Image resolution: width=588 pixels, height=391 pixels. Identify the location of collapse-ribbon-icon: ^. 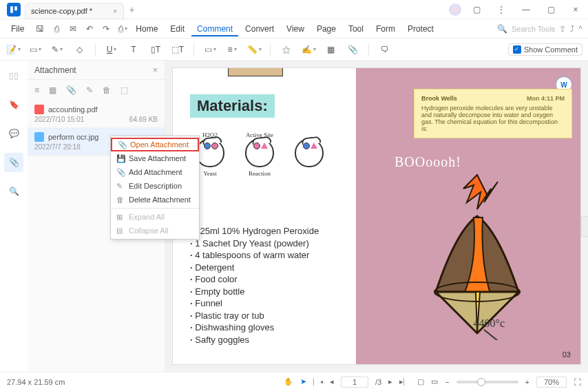
(580, 29).